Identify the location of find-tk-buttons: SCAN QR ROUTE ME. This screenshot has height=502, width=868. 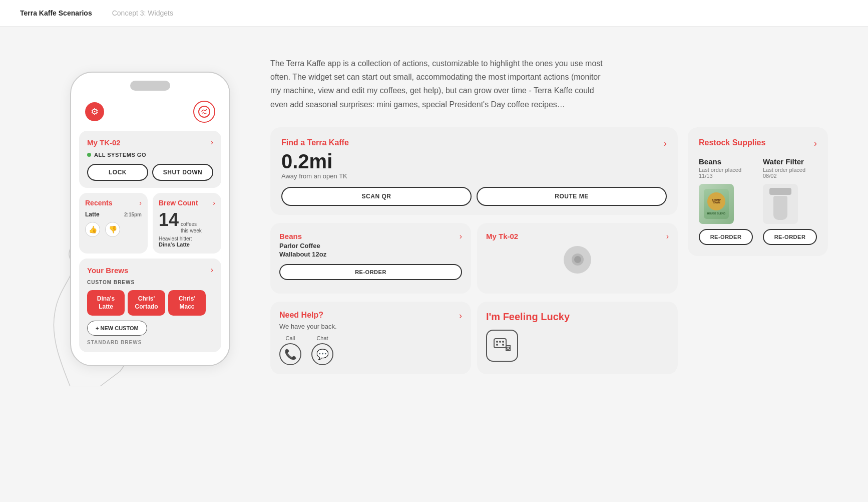
(474, 196).